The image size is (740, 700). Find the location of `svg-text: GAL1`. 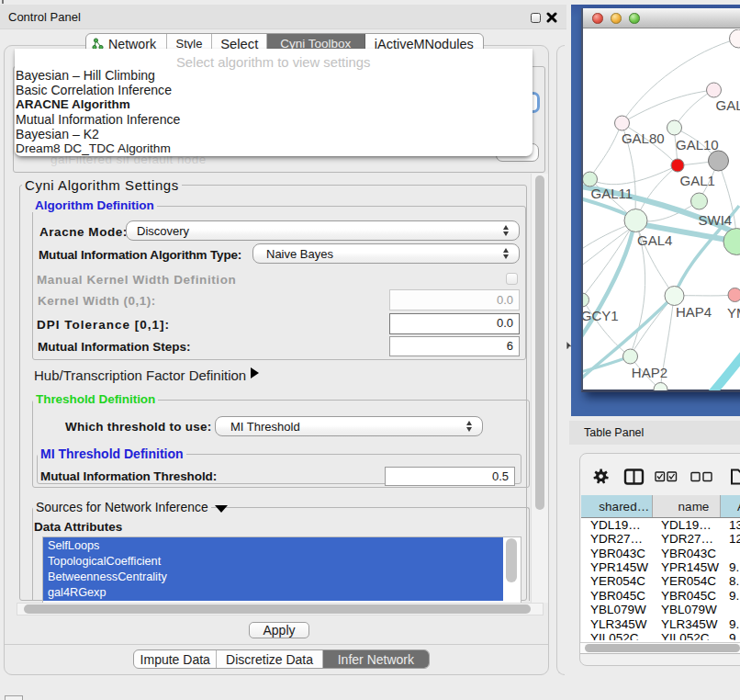

svg-text: GAL1 is located at coordinates (698, 180).